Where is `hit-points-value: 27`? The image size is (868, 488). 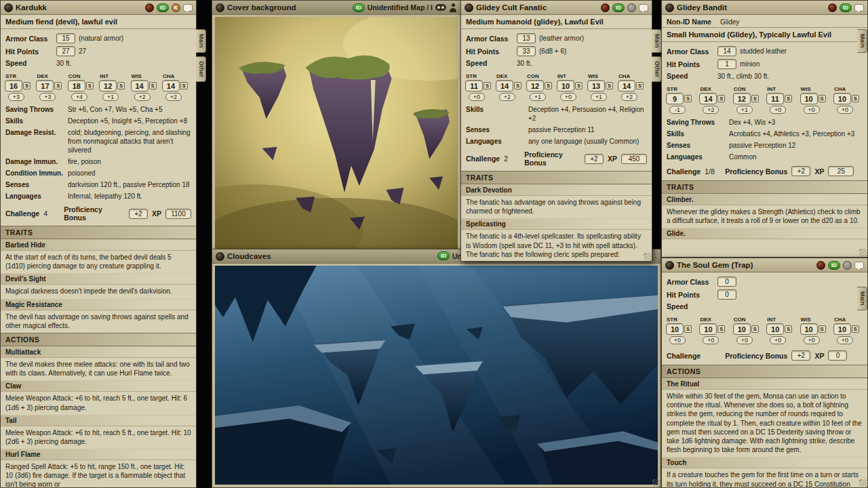 hit-points-value: 27 is located at coordinates (66, 52).